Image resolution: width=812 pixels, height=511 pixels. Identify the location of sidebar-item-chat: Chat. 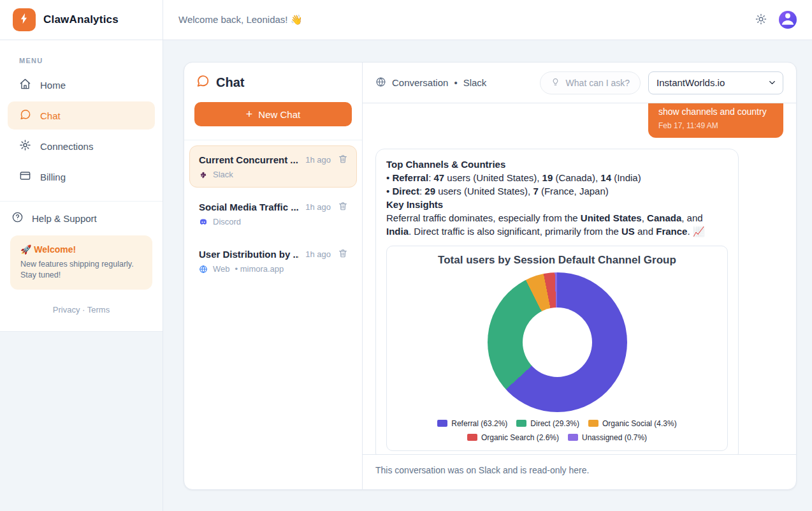
(82, 115).